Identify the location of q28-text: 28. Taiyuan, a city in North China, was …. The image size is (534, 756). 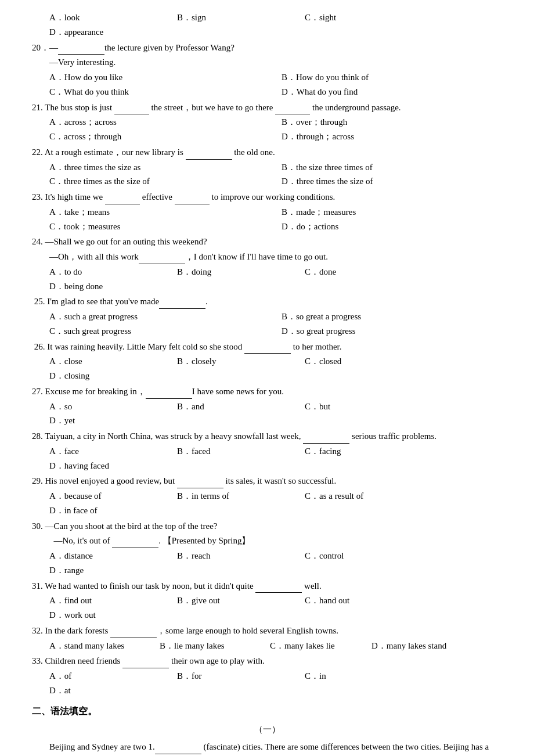
(267, 437).